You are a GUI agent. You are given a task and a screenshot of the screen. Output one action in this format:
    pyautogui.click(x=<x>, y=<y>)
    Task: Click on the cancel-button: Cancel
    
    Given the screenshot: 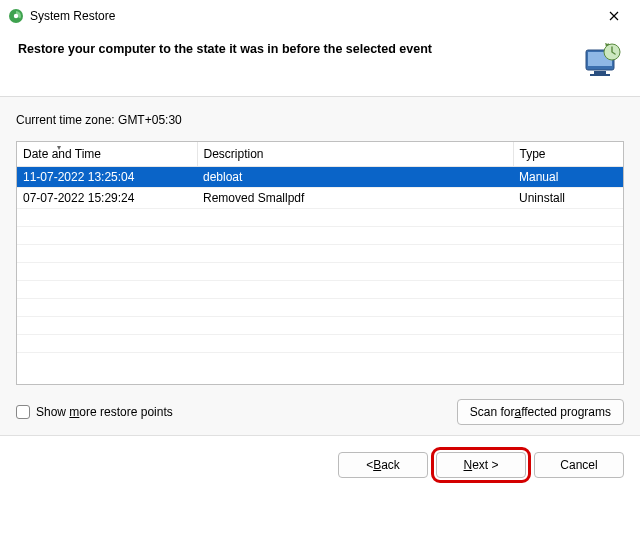 What is the action you would take?
    pyautogui.click(x=579, y=465)
    